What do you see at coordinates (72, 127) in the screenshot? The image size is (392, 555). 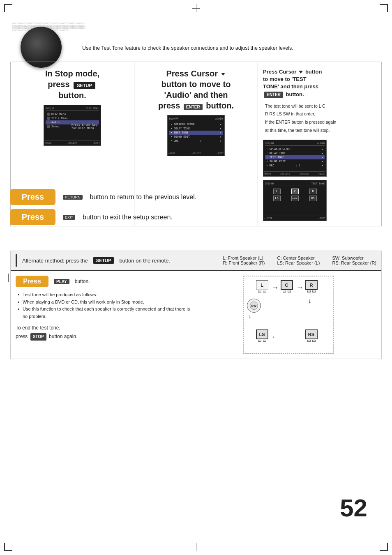 I see `screen-row: Setup Press Enter keyfor Disc Menu` at bounding box center [72, 127].